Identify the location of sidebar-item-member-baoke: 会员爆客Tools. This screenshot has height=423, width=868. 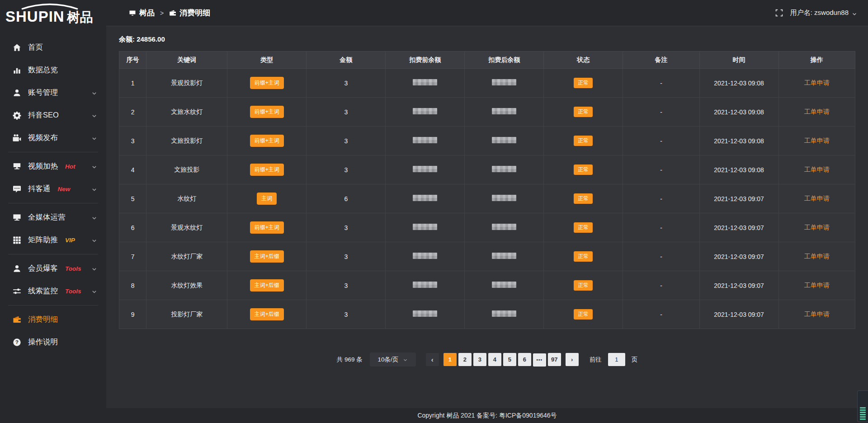
(53, 268).